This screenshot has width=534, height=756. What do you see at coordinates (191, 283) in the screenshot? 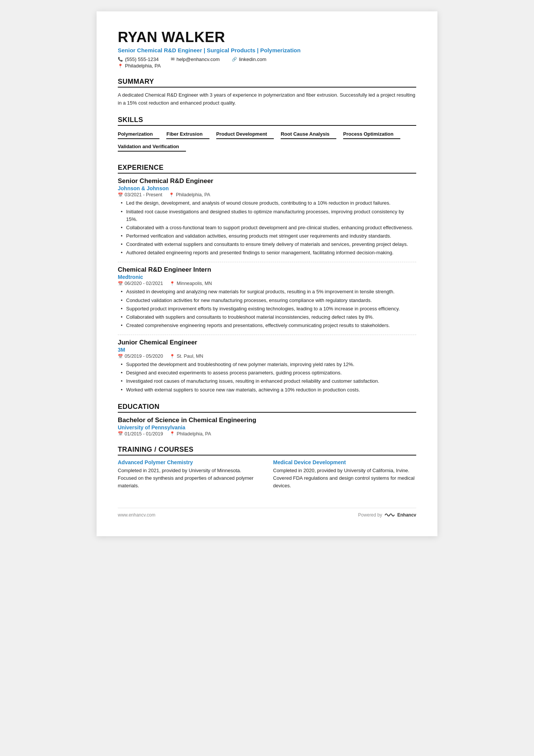
I see `job-2-location: Minneapolis, MN` at bounding box center [191, 283].